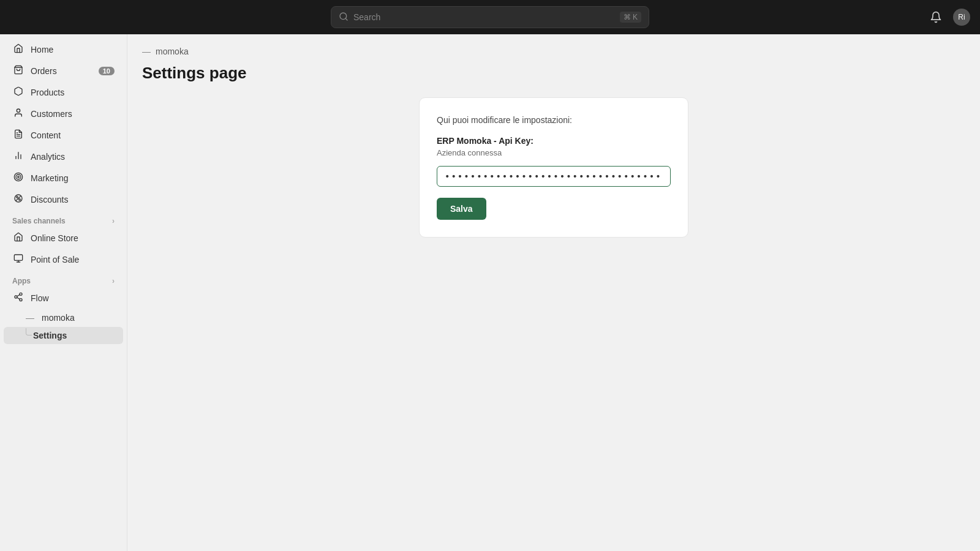 The width and height of the screenshot is (980, 551). What do you see at coordinates (64, 135) in the screenshot?
I see `sidebar-item-content: Content` at bounding box center [64, 135].